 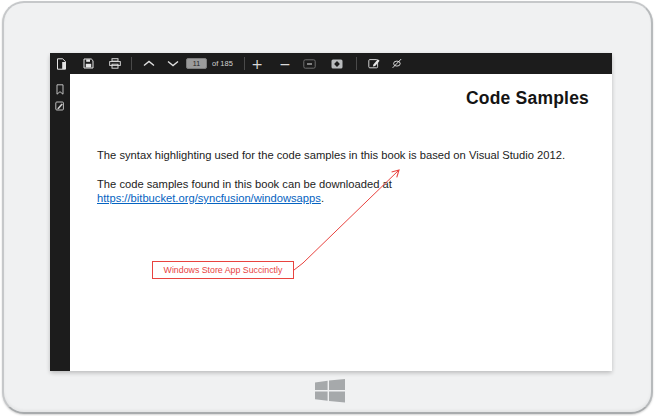 I want to click on chevron-up-icon, so click(x=149, y=64).